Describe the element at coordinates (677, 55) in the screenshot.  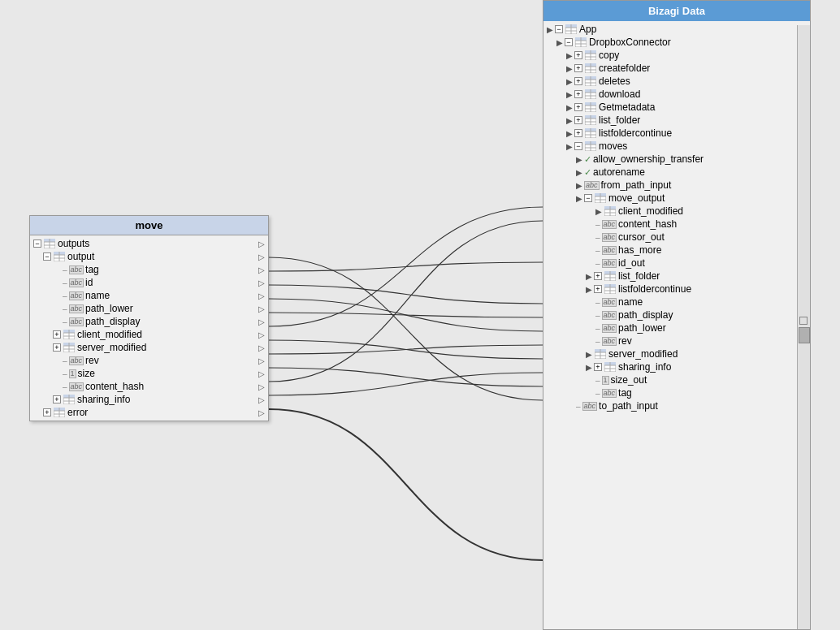
I see `bizagi-item-copy: ▶ + copy` at that location.